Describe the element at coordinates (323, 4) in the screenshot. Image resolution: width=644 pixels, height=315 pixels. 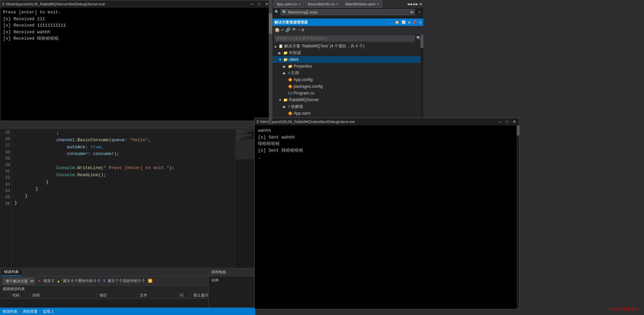
I see `vs-tab-assemblyinfo: AssemblyInfo.cs ✕` at that location.